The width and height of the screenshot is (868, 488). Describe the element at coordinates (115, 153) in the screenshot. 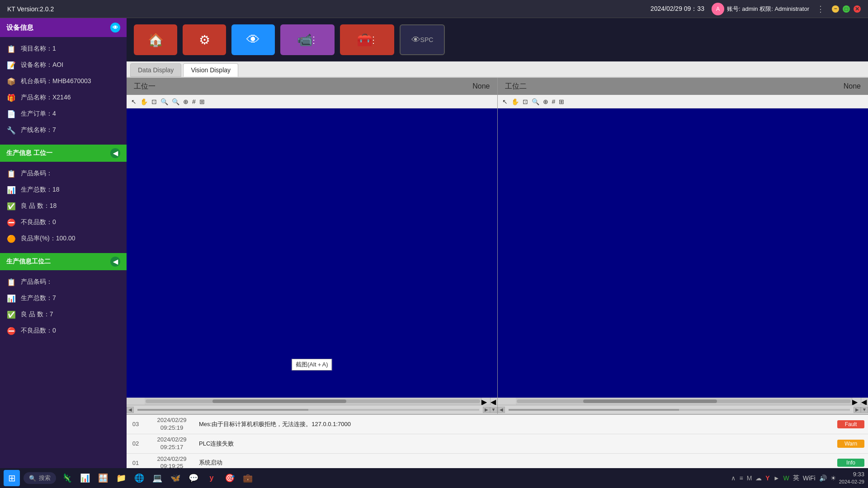

I see `section1-collapse-button: ◀` at that location.